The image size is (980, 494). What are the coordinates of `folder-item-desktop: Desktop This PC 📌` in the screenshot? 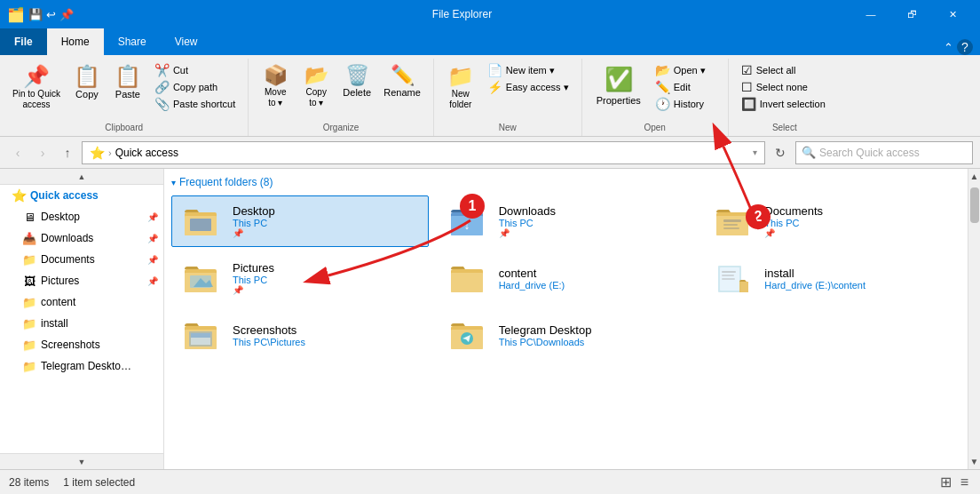 It's located at (300, 221).